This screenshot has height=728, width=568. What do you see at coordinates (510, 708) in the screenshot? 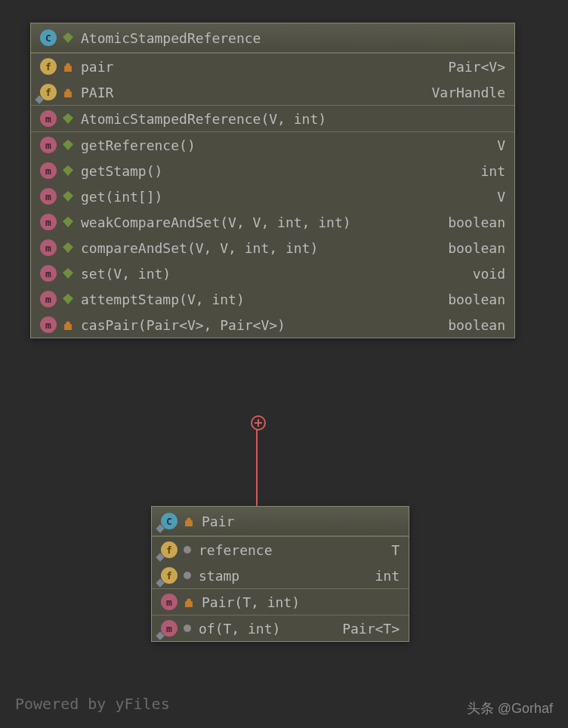
I see `footer-watermark: 头条 @Gorhaf` at bounding box center [510, 708].